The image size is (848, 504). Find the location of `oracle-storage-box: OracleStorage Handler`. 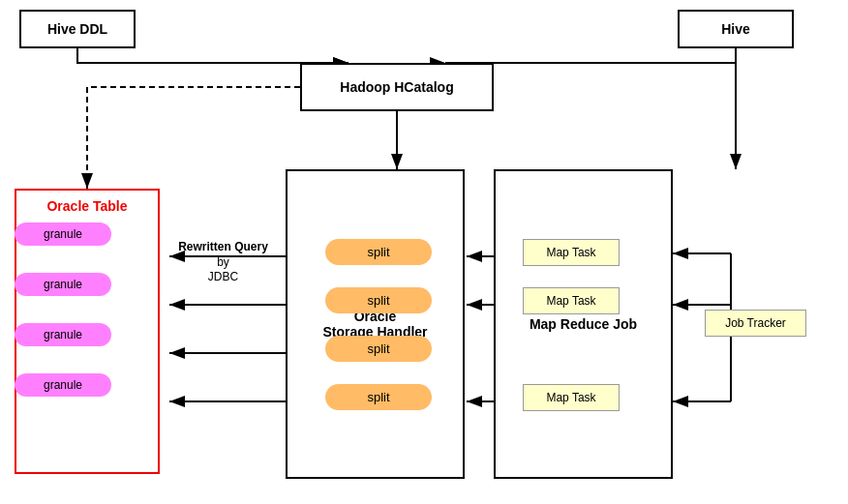

oracle-storage-box: OracleStorage Handler is located at coordinates (376, 324).